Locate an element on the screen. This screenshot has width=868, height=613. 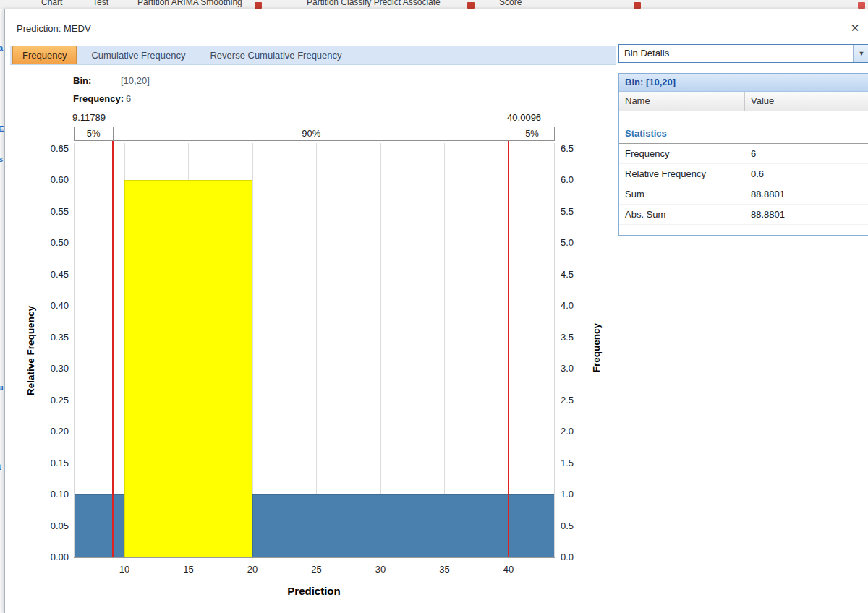
plot-left-border is located at coordinates (74, 350).